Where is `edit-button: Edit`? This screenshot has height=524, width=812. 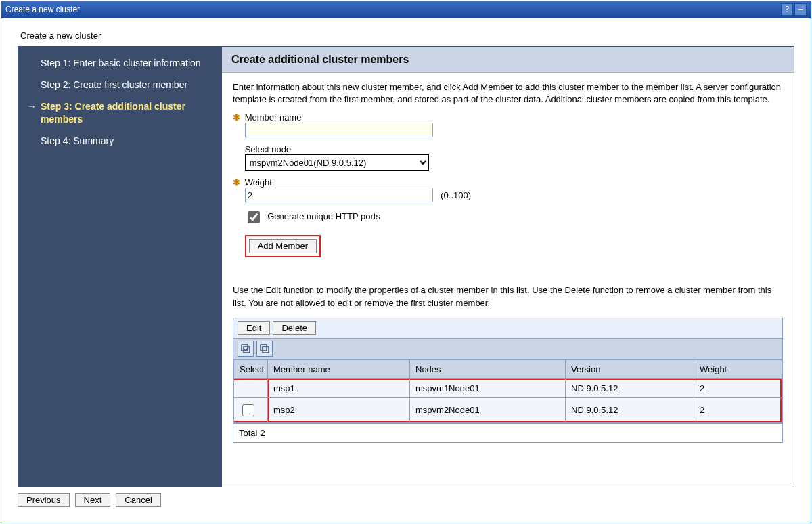 edit-button: Edit is located at coordinates (254, 328).